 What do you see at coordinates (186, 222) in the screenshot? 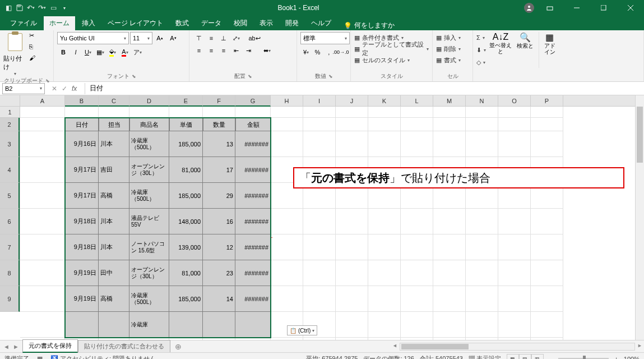
I see `table-cell: 148,000` at bounding box center [186, 222].